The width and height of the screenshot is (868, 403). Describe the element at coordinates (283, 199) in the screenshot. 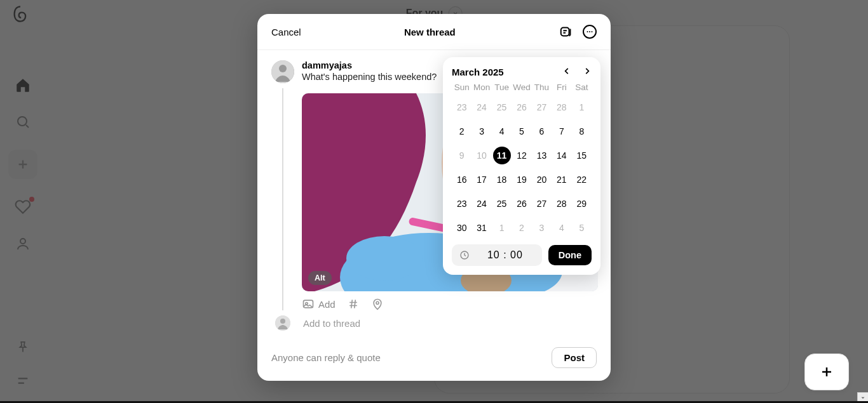

I see `thread-line` at that location.